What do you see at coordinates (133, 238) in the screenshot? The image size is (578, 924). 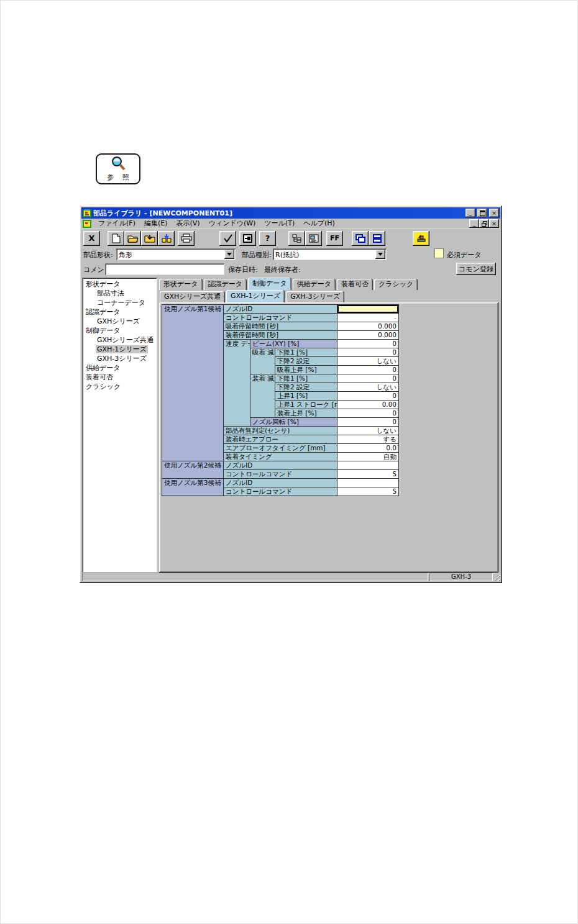 I see `open-button` at bounding box center [133, 238].